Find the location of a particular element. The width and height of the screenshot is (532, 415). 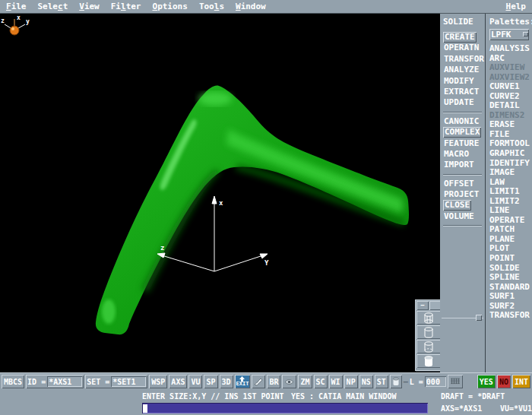

palette-item-limit1: LIMIT1 is located at coordinates (511, 192).